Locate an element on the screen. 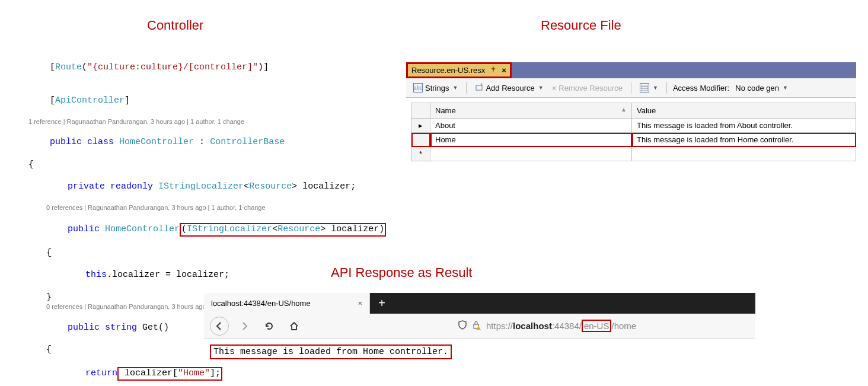 The image size is (868, 386). row-selector-icon: ▸ is located at coordinates (421, 126).